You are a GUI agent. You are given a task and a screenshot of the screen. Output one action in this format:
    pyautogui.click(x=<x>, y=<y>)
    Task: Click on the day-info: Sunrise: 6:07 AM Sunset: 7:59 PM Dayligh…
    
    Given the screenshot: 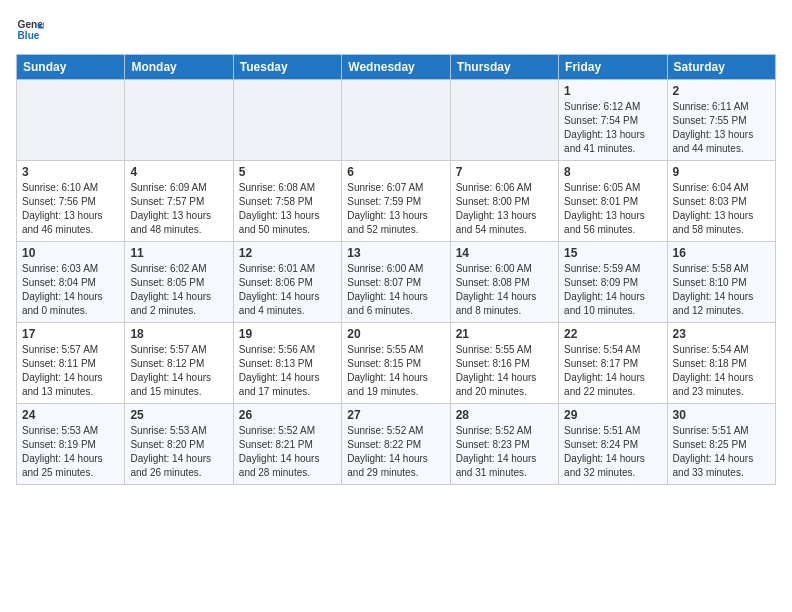 What is the action you would take?
    pyautogui.click(x=396, y=209)
    